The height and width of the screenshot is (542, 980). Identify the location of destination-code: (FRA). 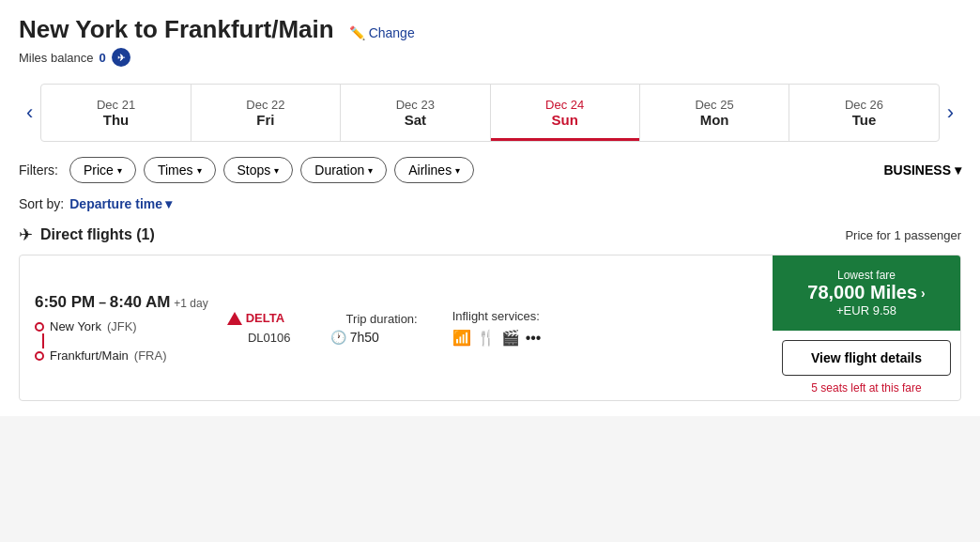
(150, 355).